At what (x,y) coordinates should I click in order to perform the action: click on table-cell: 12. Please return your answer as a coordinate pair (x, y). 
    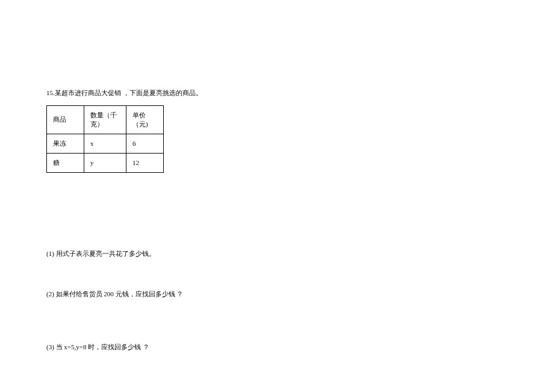
    Looking at the image, I should click on (145, 163).